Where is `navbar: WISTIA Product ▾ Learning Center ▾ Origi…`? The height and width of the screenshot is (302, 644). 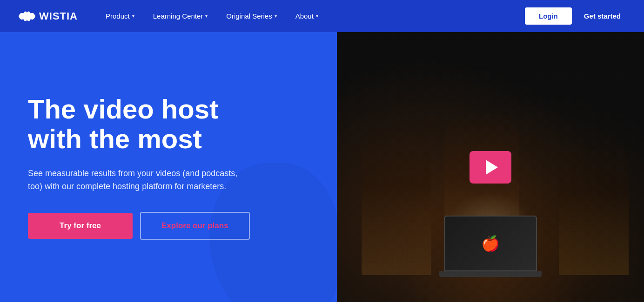
navbar: WISTIA Product ▾ Learning Center ▾ Origi… is located at coordinates (322, 16).